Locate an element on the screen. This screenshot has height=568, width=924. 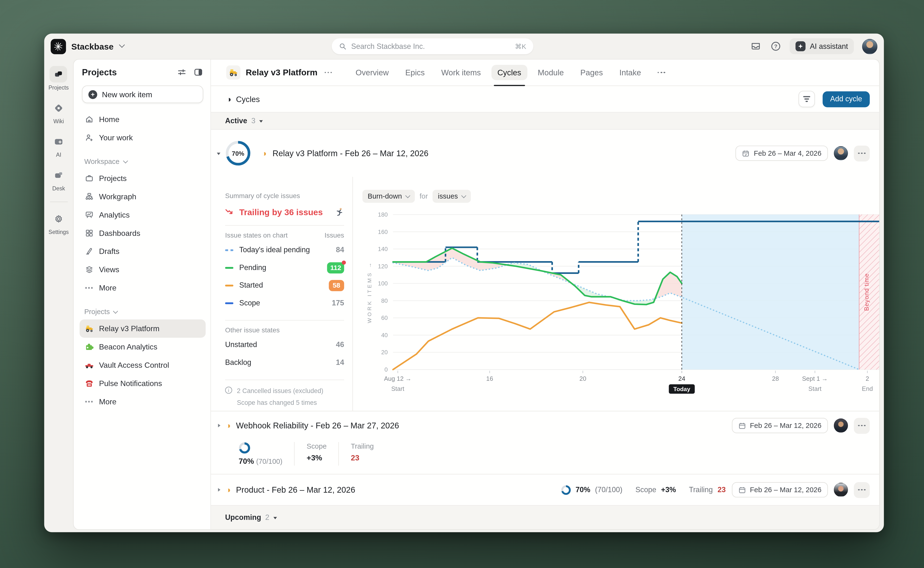
drafts-pen-icon is located at coordinates (89, 252).